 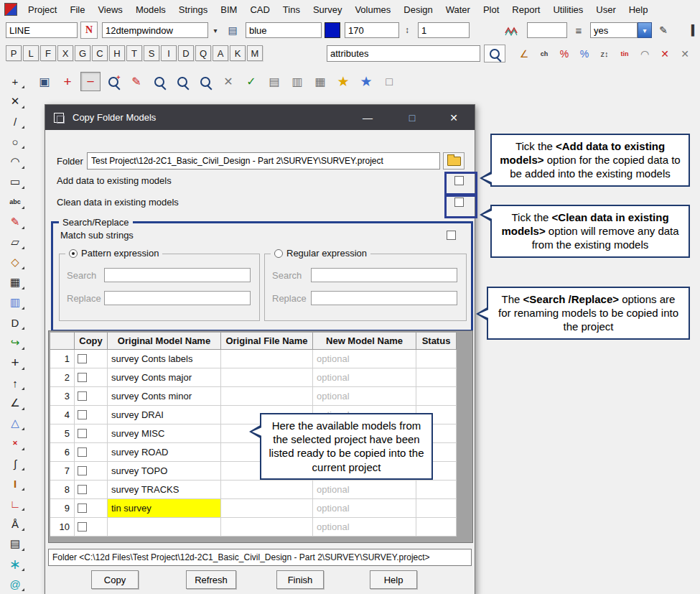 I want to click on minimize-icon: —, so click(x=368, y=118).